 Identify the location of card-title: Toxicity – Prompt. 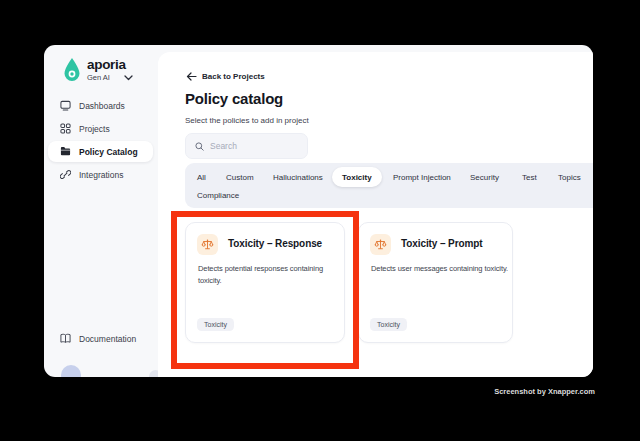
(442, 244).